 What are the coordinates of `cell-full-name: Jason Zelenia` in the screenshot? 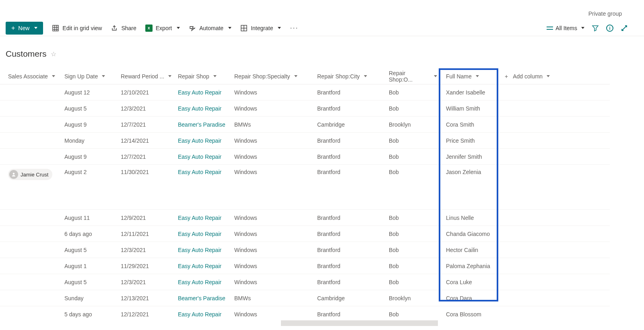 It's located at (467, 172).